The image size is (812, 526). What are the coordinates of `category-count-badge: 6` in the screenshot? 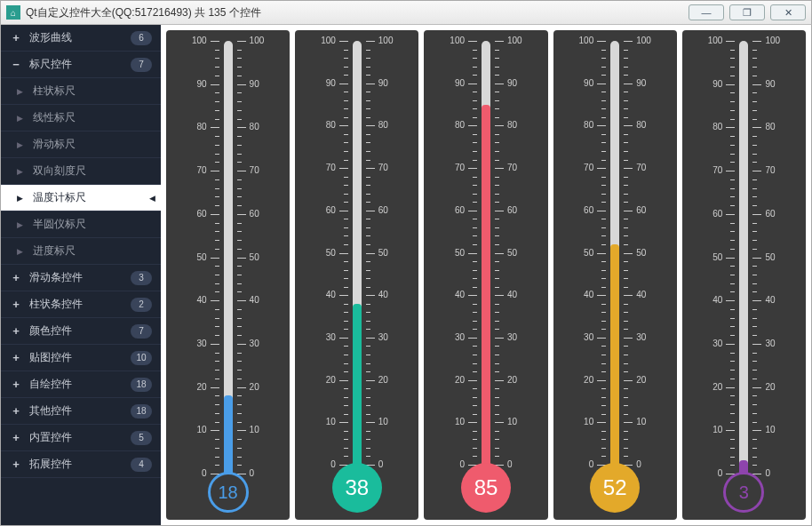 It's located at (141, 38).